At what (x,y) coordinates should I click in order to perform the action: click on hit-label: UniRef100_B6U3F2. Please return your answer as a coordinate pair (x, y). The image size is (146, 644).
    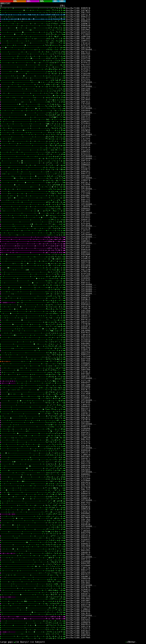
    Looking at the image, I should click on (106, 409).